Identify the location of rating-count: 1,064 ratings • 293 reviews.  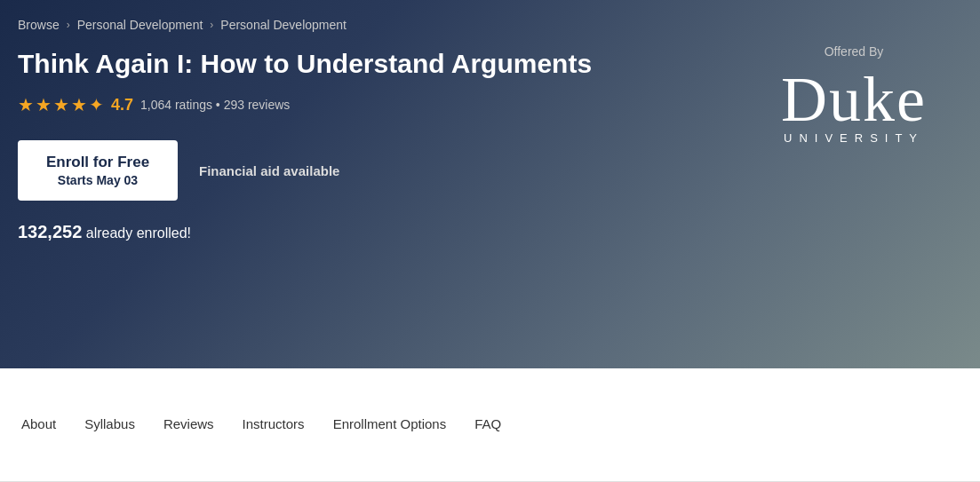
(215, 105).